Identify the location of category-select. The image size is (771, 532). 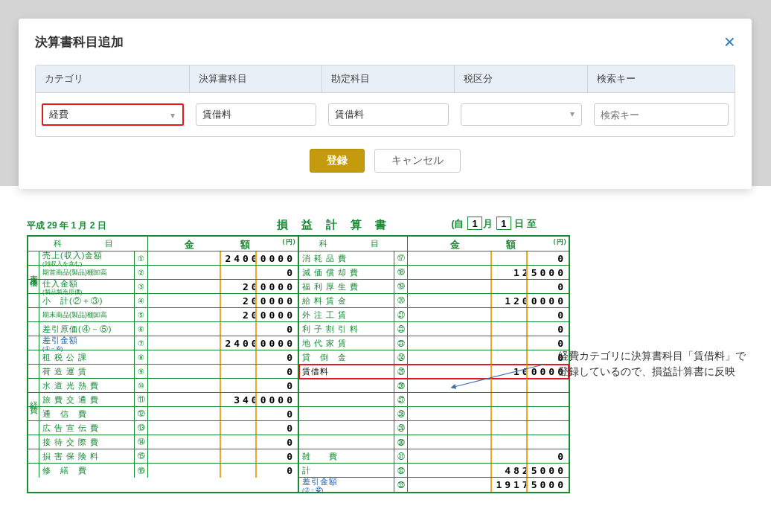
(113, 115).